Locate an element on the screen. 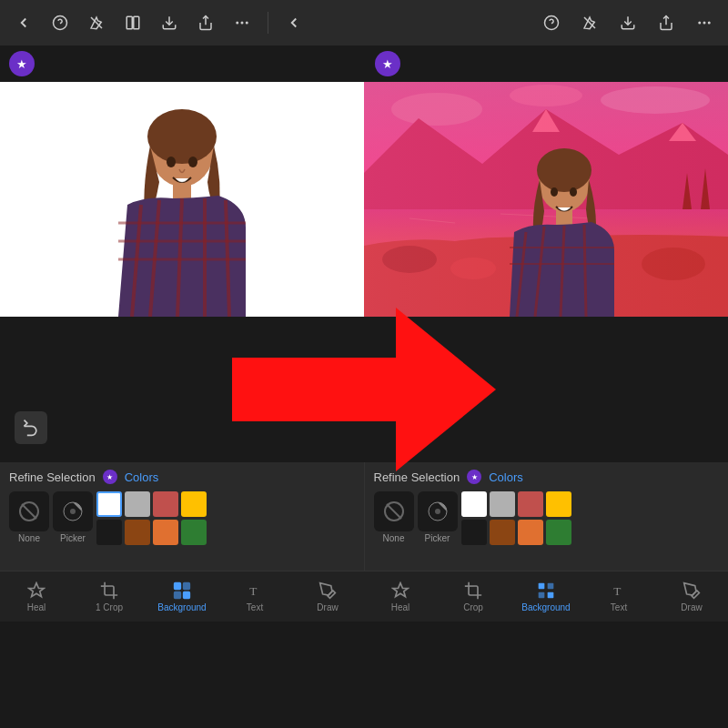 The image size is (728, 728). none-label-left: None is located at coordinates (29, 539).